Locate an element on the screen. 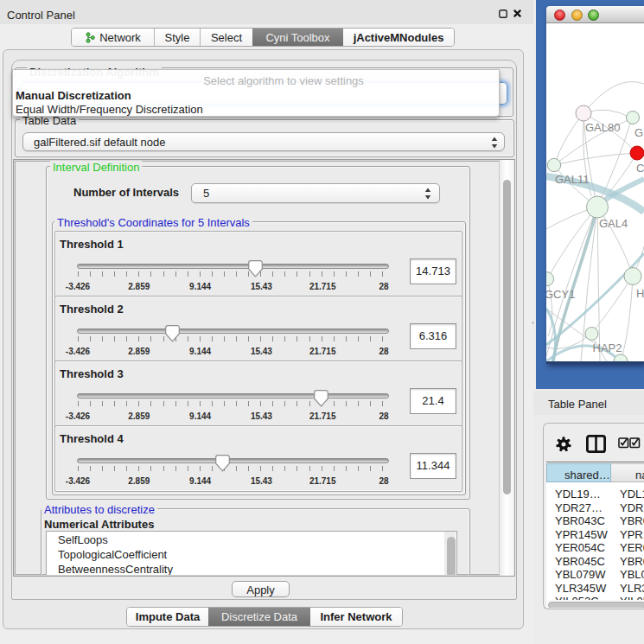 The height and width of the screenshot is (644, 644). svg-text: C is located at coordinates (640, 168).